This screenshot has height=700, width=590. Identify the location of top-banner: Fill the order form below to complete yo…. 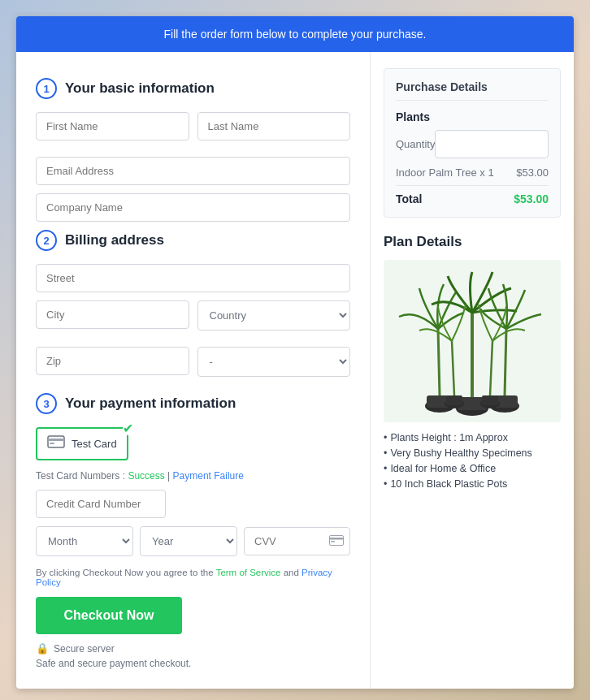
(295, 34).